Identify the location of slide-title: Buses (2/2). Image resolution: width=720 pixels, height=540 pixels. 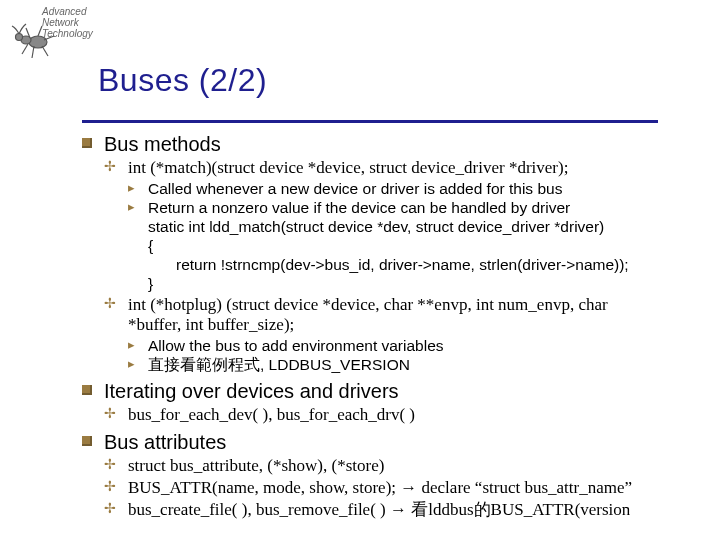
(182, 80).